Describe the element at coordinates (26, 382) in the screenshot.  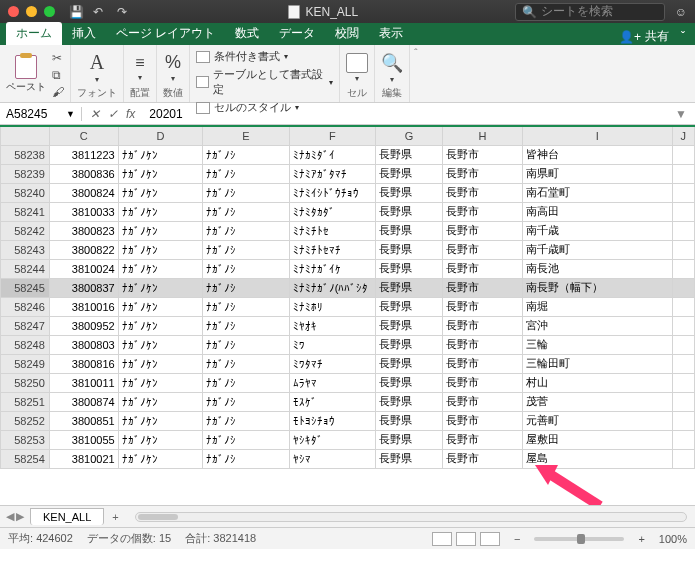
I see `row-header: 58250` at that location.